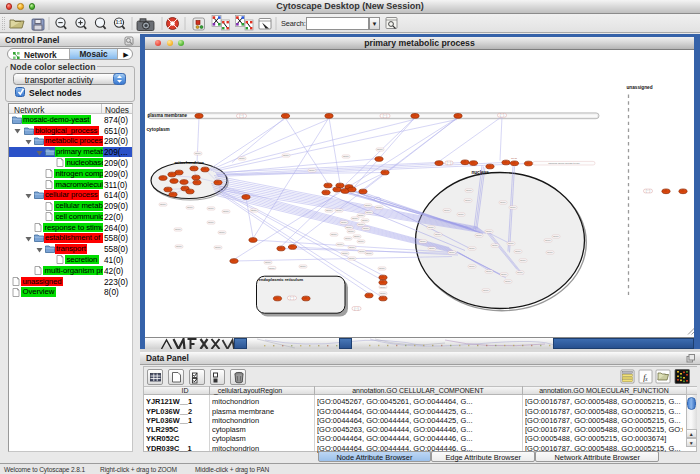 The image size is (700, 474). What do you see at coordinates (481, 172) in the screenshot?
I see `svg-text: nucleus` at bounding box center [481, 172].